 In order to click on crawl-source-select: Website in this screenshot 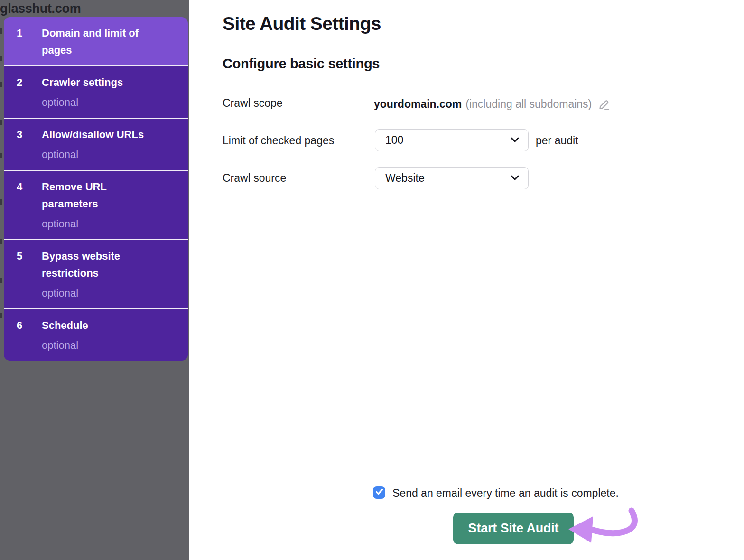, I will do `click(452, 178)`.